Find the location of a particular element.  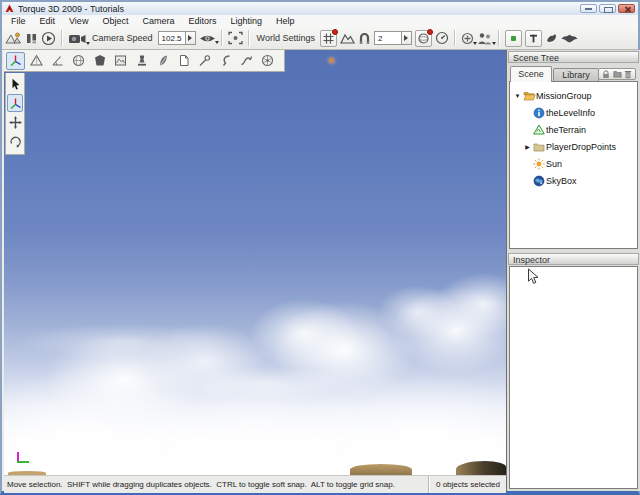

terrain-texture-tool is located at coordinates (120, 61).